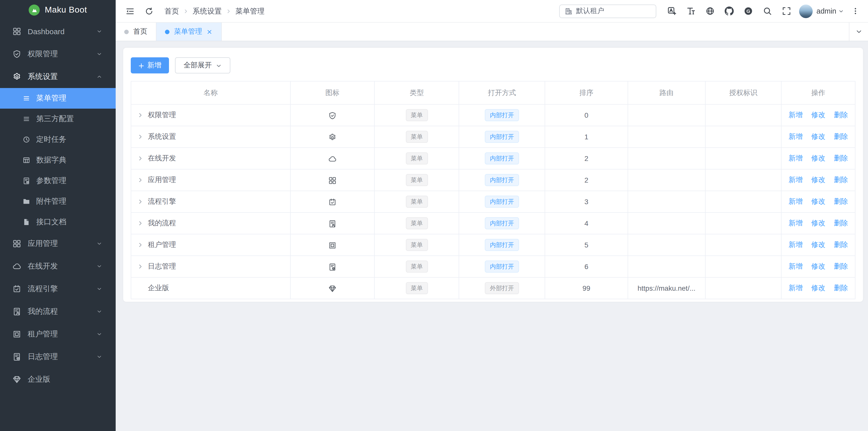 Image resolution: width=868 pixels, height=431 pixels. What do you see at coordinates (786, 11) in the screenshot?
I see `fullscreen-button` at bounding box center [786, 11].